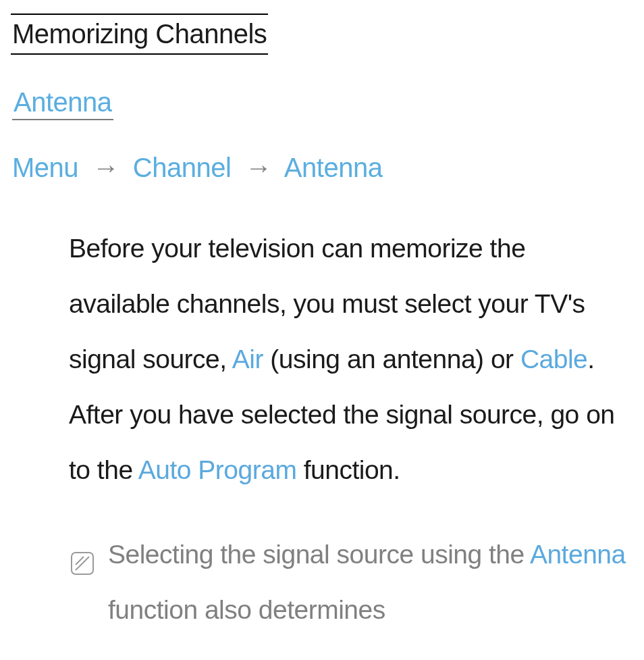 The image size is (644, 660). I want to click on term-cable: Cable, so click(554, 359).